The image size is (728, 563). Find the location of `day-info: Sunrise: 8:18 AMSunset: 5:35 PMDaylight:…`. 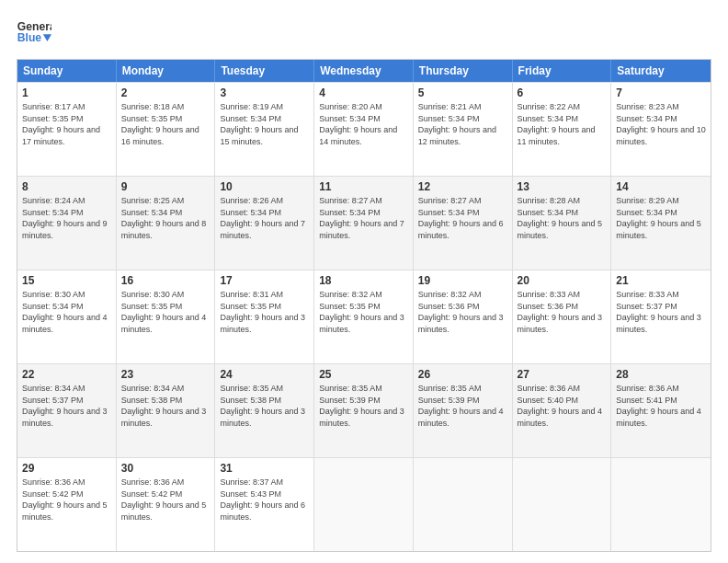

day-info: Sunrise: 8:18 AMSunset: 5:35 PMDaylight:… is located at coordinates (165, 124).